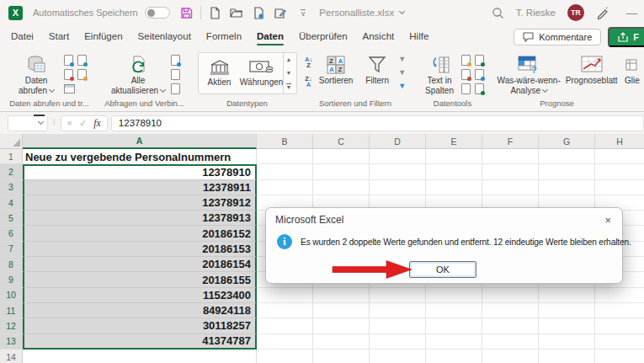 This screenshot has width=644, height=363. What do you see at coordinates (175, 61) in the screenshot?
I see `queries-connections-icon` at bounding box center [175, 61].